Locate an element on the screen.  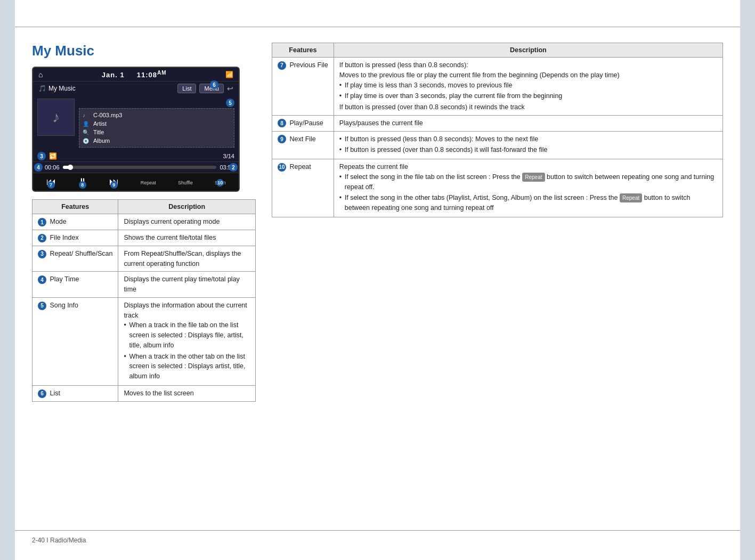
next-button: ⏭ 9 is located at coordinates (114, 182).